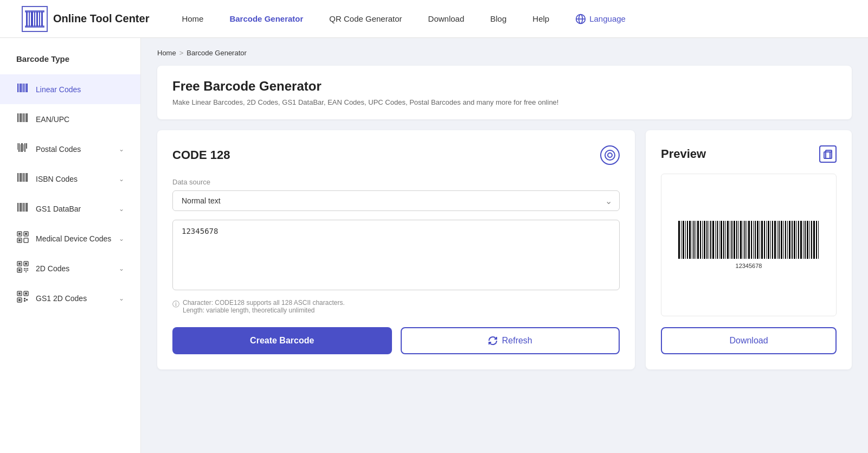 The image size is (868, 453). I want to click on button-row: Create Barcode Refresh, so click(396, 341).